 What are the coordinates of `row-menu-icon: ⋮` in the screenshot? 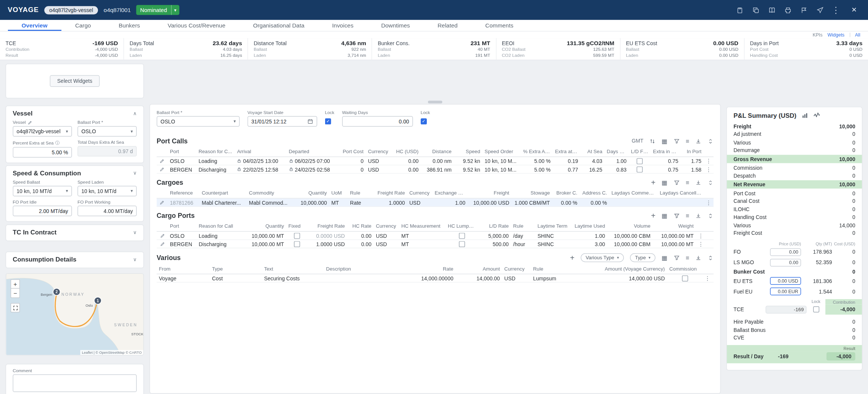 It's located at (709, 202).